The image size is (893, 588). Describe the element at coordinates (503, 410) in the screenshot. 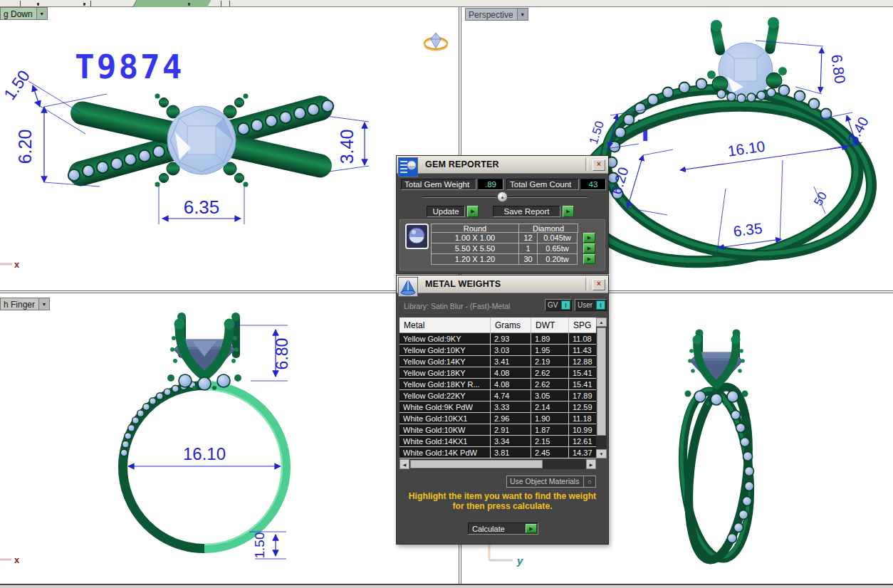

I see `metal-weights-panel: METAL WEIGHTS × Library: Satin Blur - (F…` at that location.